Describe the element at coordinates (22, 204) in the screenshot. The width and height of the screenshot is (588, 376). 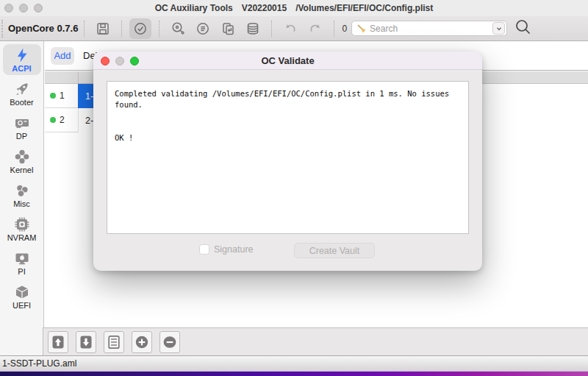
I see `sidebar-item-label: Misc` at that location.